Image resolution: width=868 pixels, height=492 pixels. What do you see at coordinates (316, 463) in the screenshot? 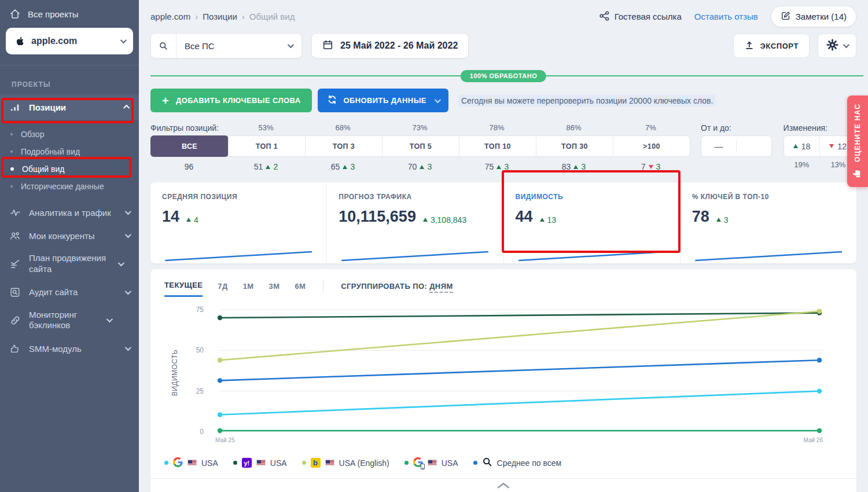
I see `bing-icon: b` at bounding box center [316, 463].